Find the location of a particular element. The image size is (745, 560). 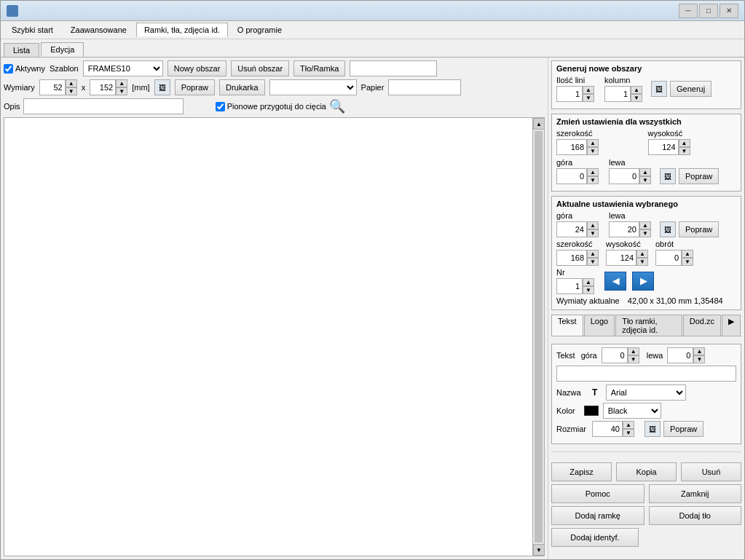

tlo-ramka-button: Tło/Ramka is located at coordinates (319, 68).